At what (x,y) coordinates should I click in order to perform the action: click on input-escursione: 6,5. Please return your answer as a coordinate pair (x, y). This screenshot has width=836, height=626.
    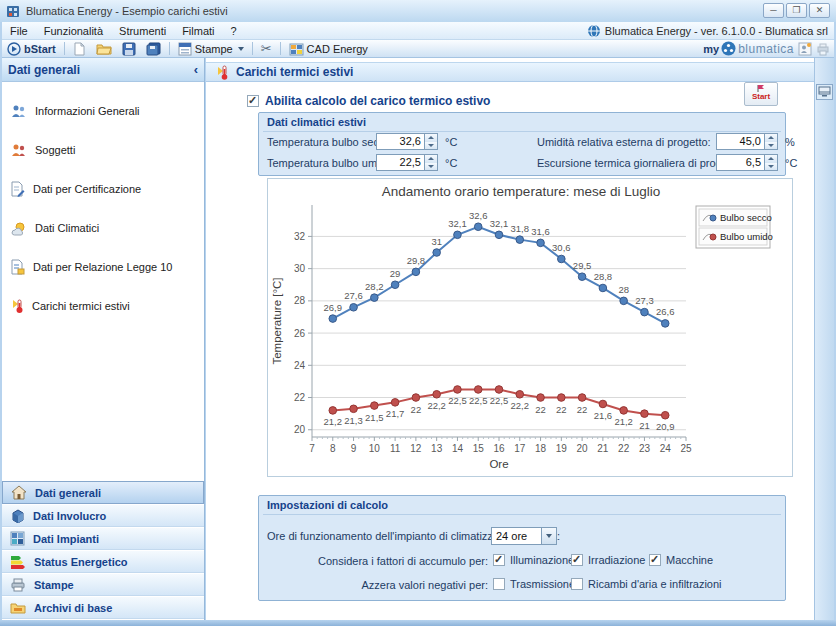
    Looking at the image, I should click on (747, 162).